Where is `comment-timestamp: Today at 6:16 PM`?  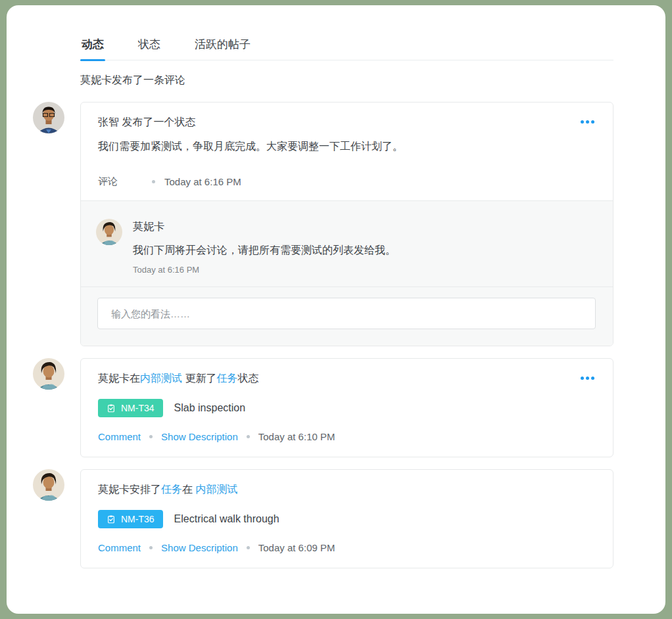
comment-timestamp: Today at 6:16 PM is located at coordinates (264, 269).